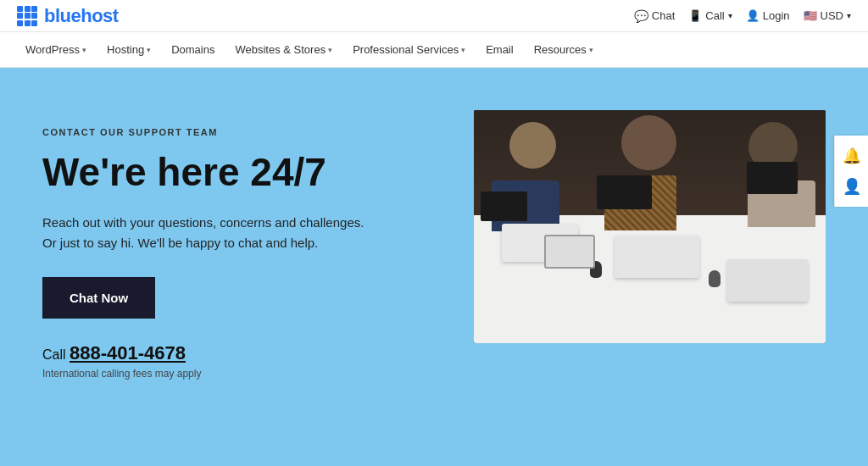  What do you see at coordinates (409, 50) in the screenshot?
I see `nav-item-professional-services: Professional Services ▾` at bounding box center [409, 50].